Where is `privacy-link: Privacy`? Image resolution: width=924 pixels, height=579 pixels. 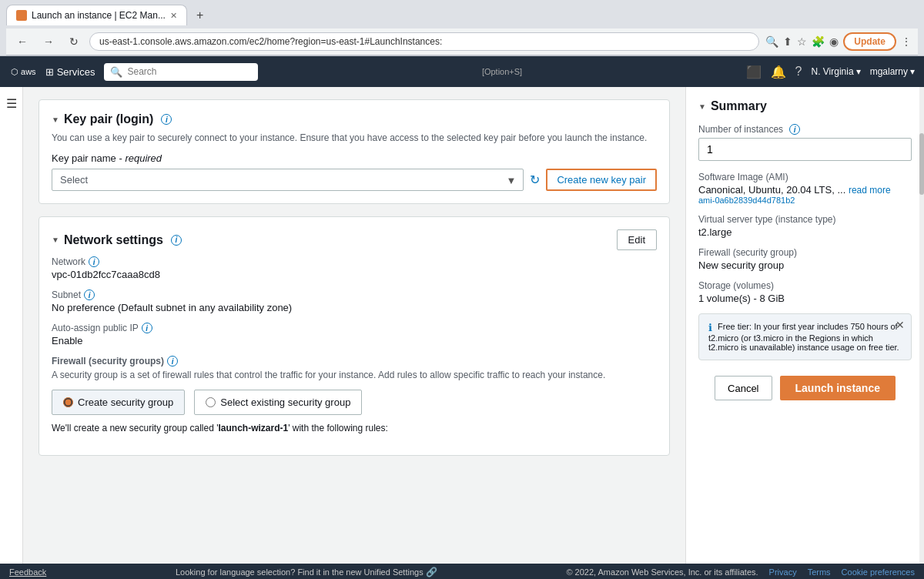 privacy-link: Privacy is located at coordinates (783, 572).